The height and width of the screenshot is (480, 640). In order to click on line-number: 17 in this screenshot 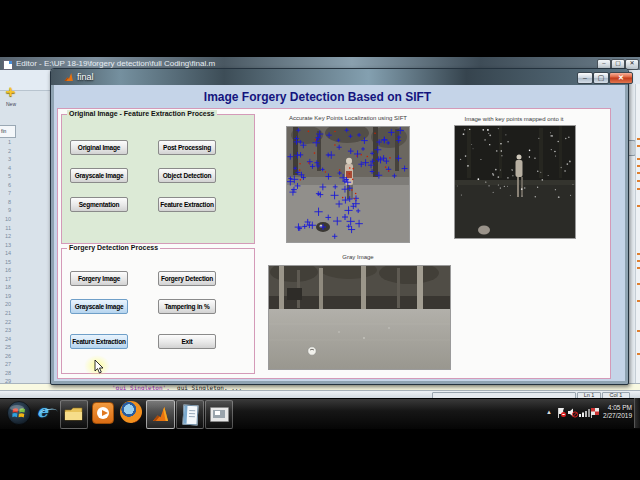, I will do `click(8, 279)`.